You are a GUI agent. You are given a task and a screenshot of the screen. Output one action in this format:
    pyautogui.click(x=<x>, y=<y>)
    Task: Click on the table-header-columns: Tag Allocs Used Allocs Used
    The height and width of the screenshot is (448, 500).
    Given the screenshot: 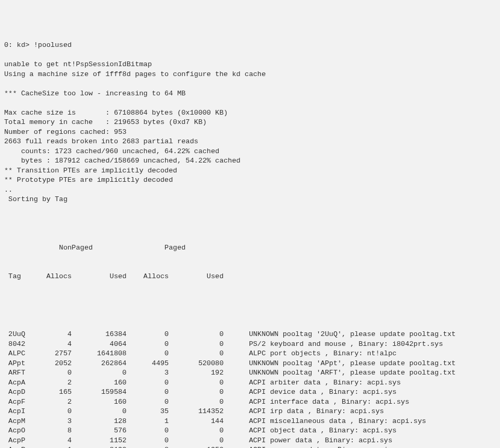 What is the action you would take?
    pyautogui.click(x=250, y=277)
    